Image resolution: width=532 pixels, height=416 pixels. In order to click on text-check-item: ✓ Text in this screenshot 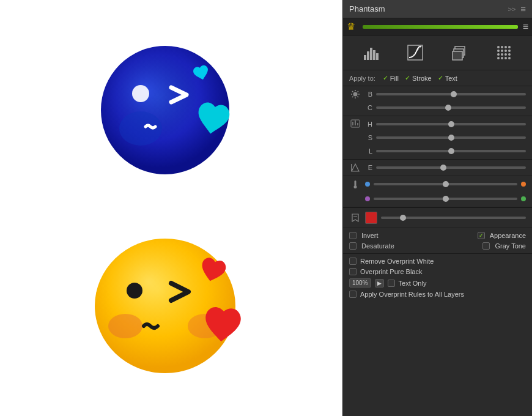, I will do `click(448, 78)`.